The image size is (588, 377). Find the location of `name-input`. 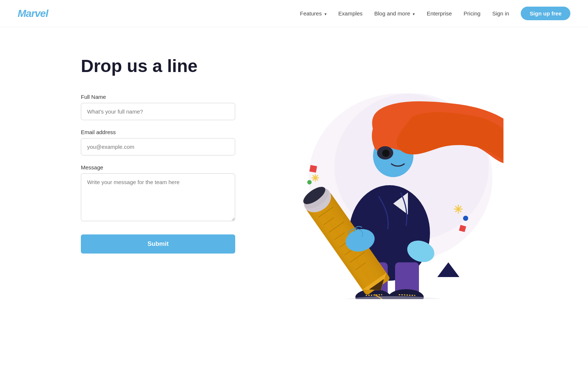

name-input is located at coordinates (158, 112).